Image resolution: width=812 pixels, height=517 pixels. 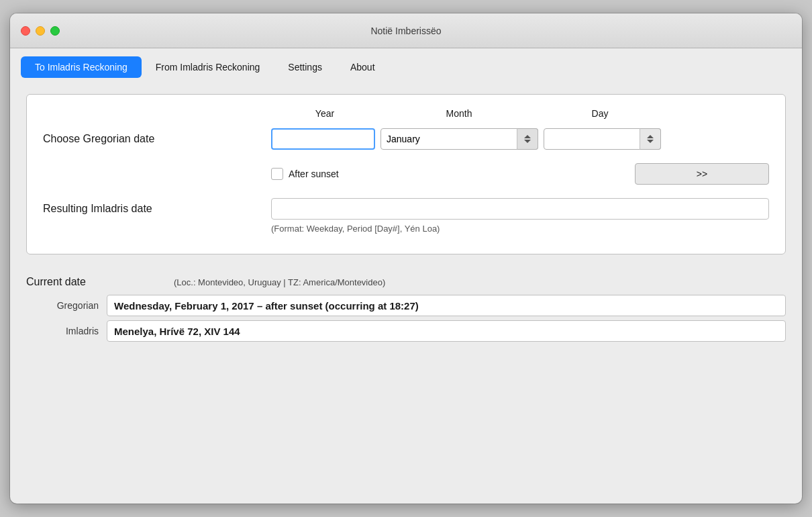 What do you see at coordinates (81, 67) in the screenshot?
I see `tab-to-imladris: To Imladris Reckoning` at bounding box center [81, 67].